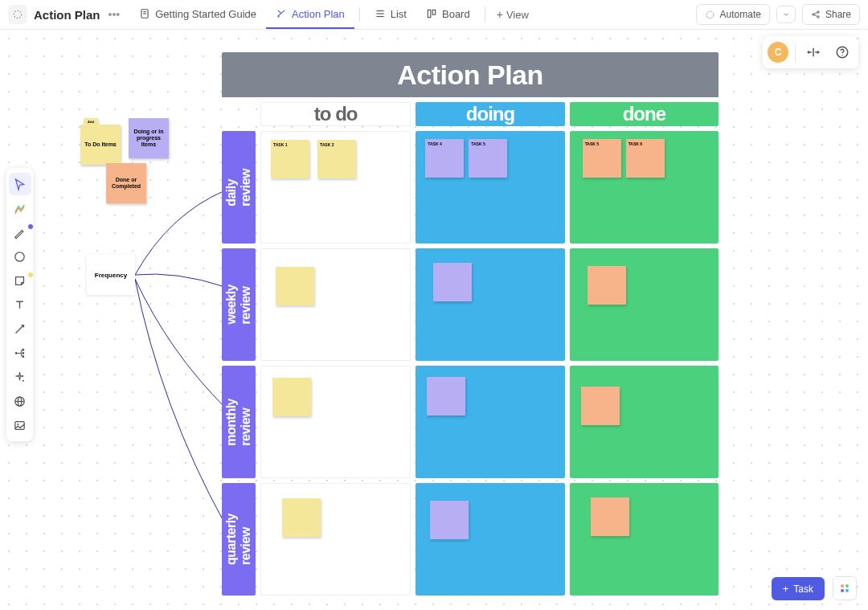 The width and height of the screenshot is (868, 610). Describe the element at coordinates (810, 52) in the screenshot. I see `canvas-controls: C` at that location.